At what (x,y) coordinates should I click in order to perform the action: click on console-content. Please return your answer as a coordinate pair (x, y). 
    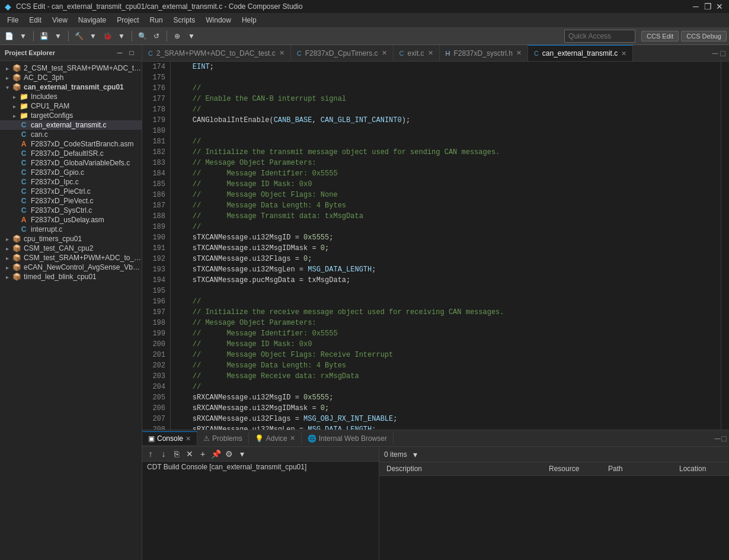
    Looking at the image, I should click on (261, 516).